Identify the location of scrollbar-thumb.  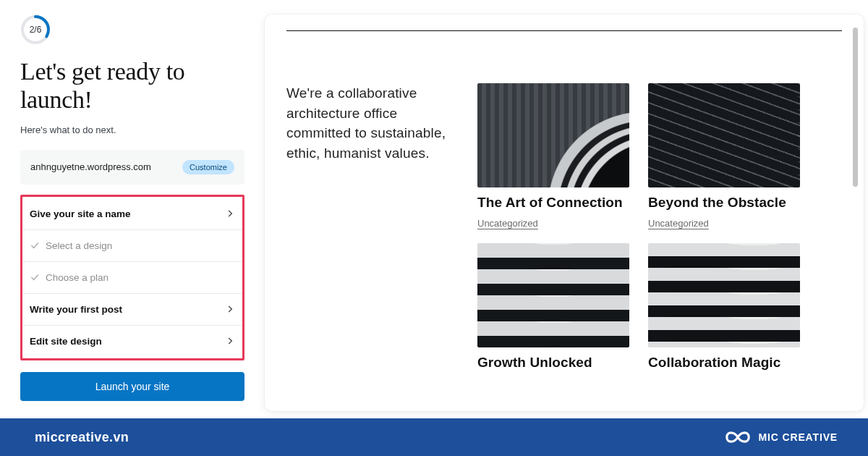
(855, 107).